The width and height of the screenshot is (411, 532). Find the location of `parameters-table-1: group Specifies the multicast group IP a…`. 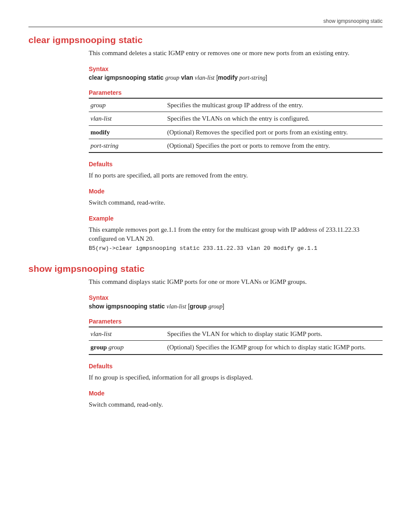

parameters-table-1: group Specifies the multicast group IP a… is located at coordinates (236, 125).